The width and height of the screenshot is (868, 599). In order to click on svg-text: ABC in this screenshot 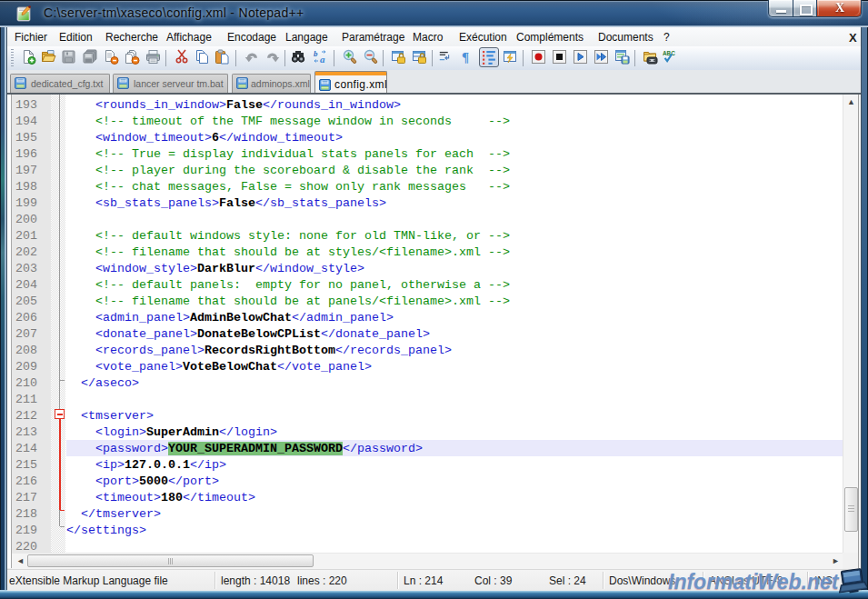, I will do `click(669, 53)`.